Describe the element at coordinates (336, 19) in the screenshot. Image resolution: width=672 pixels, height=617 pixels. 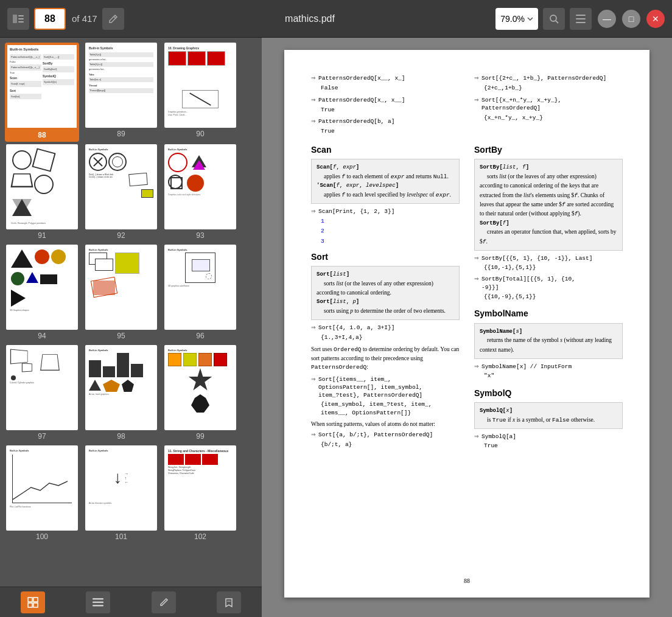
I see `toolbar: 88 of 417 mathics.pdf 79.0% — □ ✕` at that location.